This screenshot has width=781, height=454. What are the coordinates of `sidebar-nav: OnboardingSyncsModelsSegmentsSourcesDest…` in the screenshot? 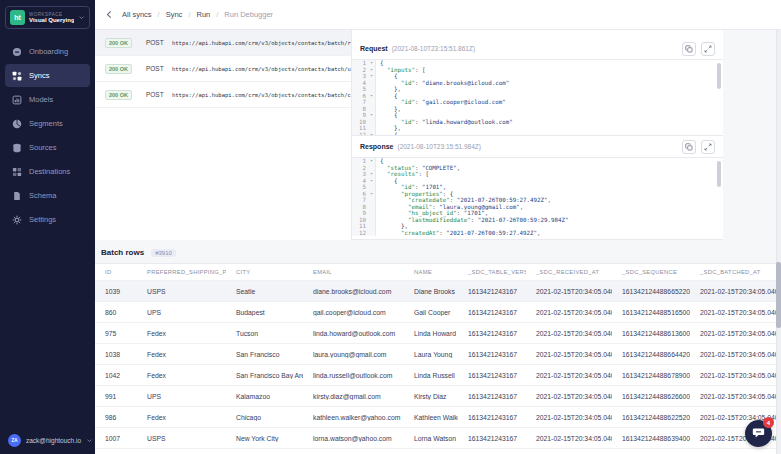 It's located at (48, 233).